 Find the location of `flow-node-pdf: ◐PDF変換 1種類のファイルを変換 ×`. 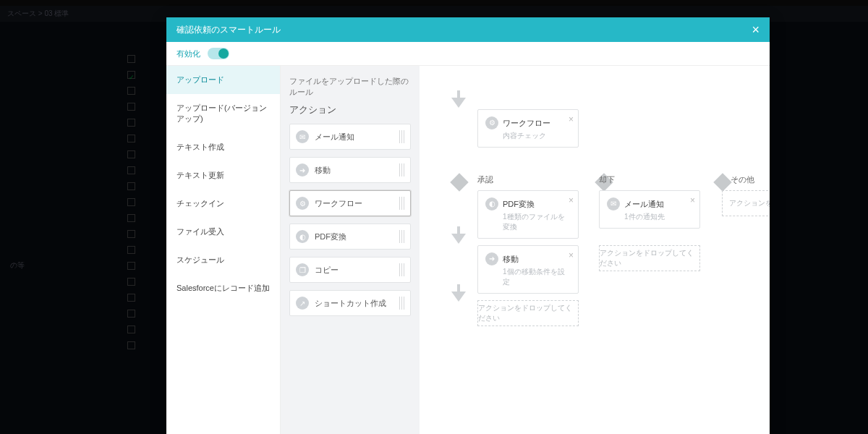

flow-node-pdf: ◐PDF変換 1種類のファイルを変換 × is located at coordinates (528, 214).